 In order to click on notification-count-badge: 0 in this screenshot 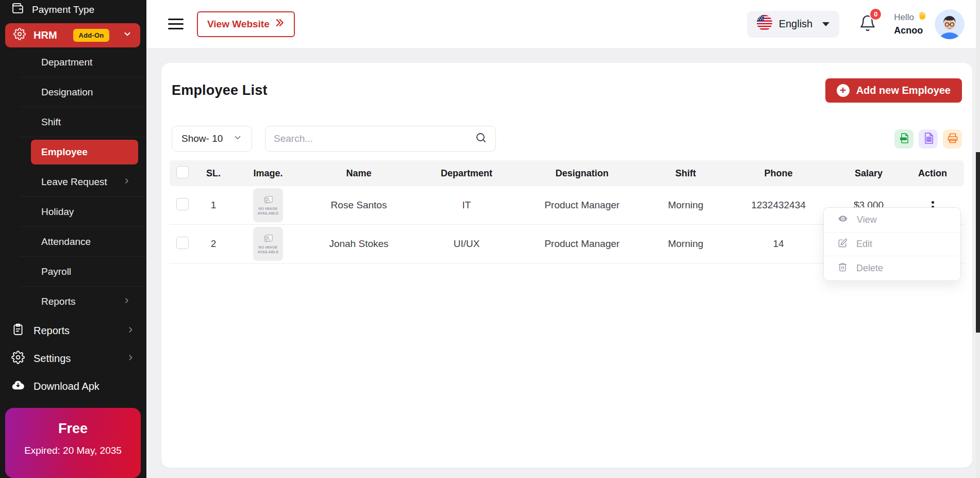, I will do `click(875, 14)`.